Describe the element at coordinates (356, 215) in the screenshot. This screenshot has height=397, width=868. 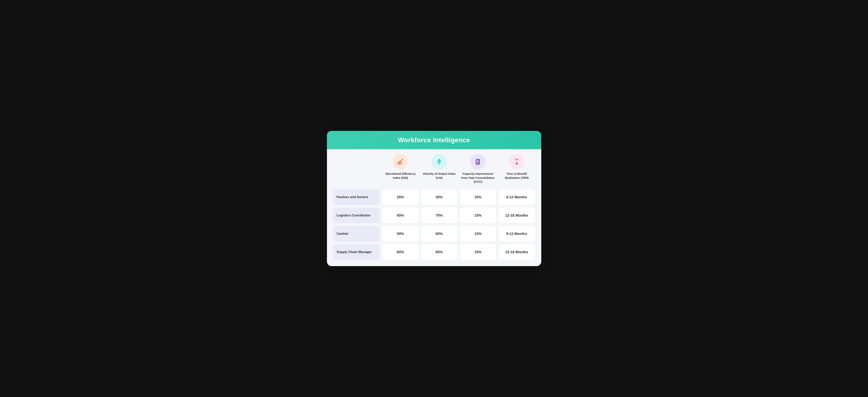
I see `row-label-logistics: Logistics Coordinator` at that location.